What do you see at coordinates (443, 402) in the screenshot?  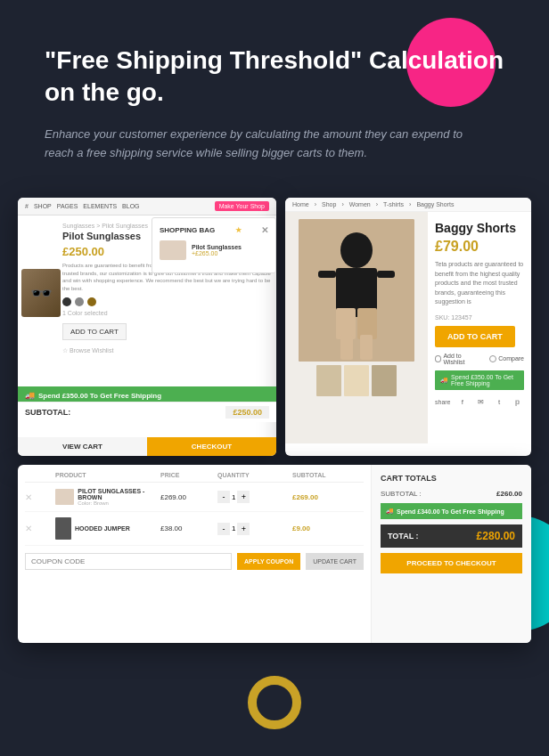 I see `share-label: share` at bounding box center [443, 402].